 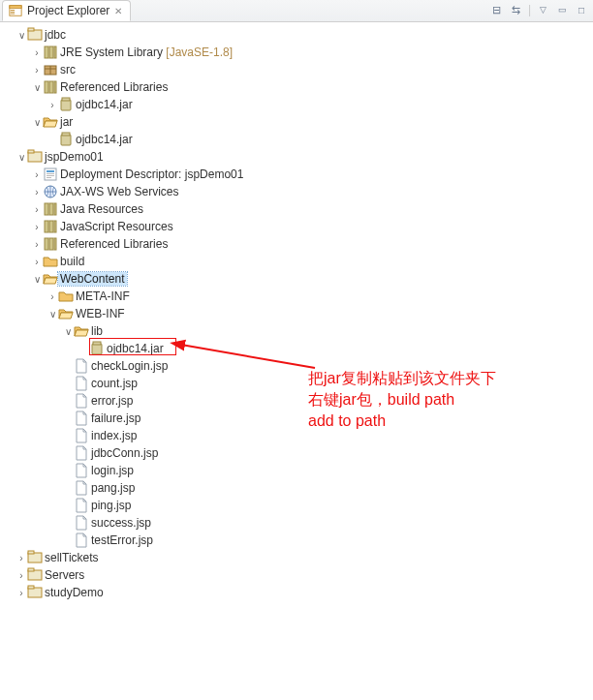 I want to click on view-tab-project-explorer: Project Explorer ✕, so click(x=66, y=11).